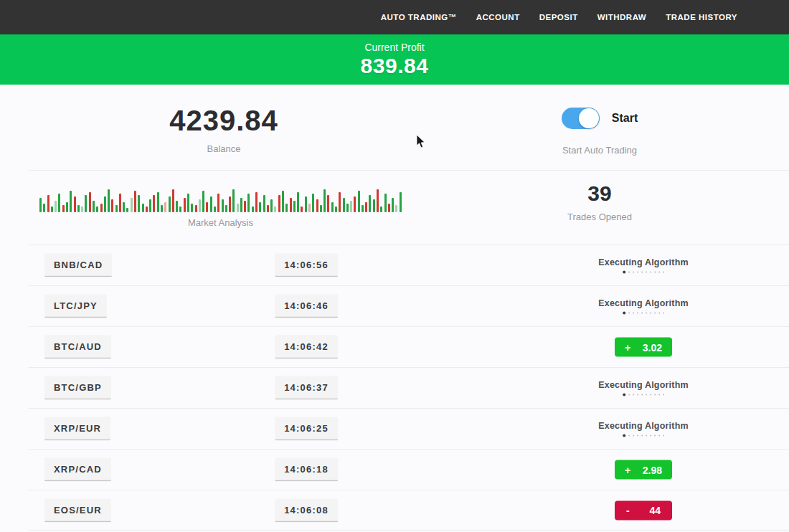  I want to click on balance-value: 4239.84, so click(224, 120).